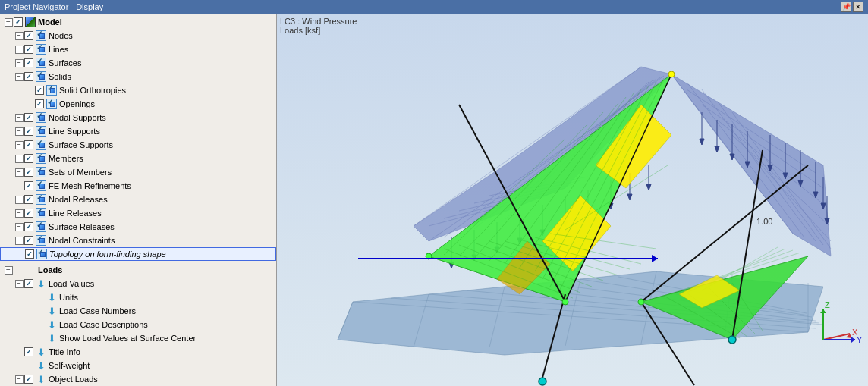 The height and width of the screenshot is (386, 868). I want to click on tree-item-load-case-numbers: ⬇Load Case Numbers, so click(138, 311).